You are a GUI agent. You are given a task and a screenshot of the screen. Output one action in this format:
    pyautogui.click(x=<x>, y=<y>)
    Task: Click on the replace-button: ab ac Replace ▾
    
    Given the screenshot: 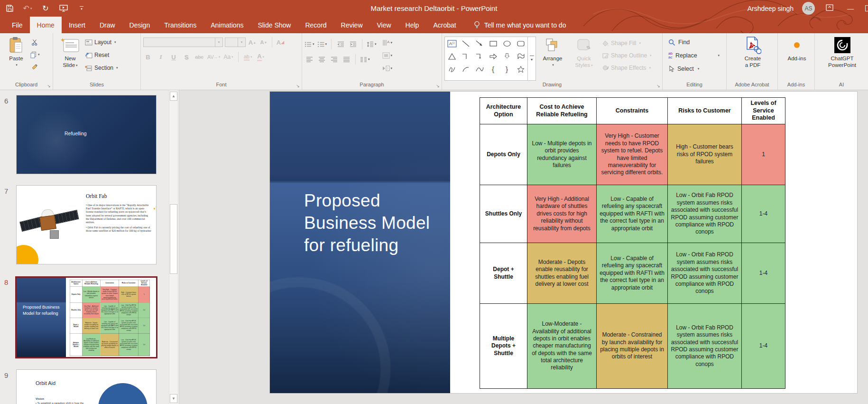 What is the action you would take?
    pyautogui.click(x=694, y=56)
    